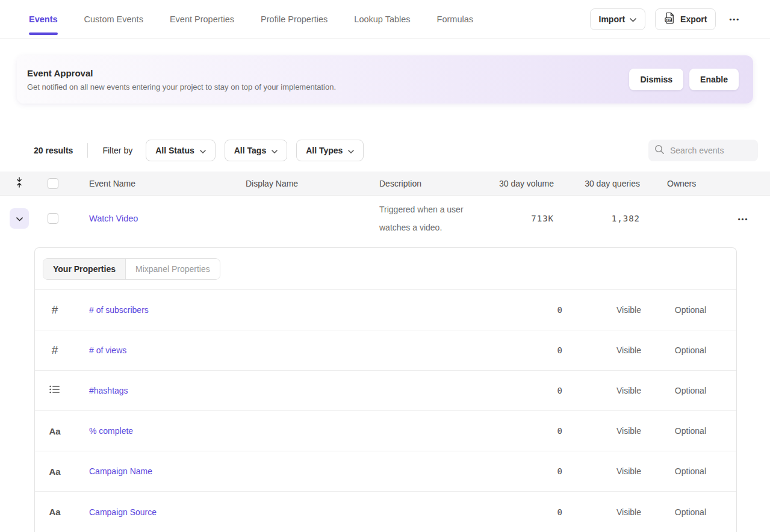 Image resolution: width=770 pixels, height=532 pixels. Describe the element at coordinates (455, 19) in the screenshot. I see `tab-formulas-label: Formulas` at that location.